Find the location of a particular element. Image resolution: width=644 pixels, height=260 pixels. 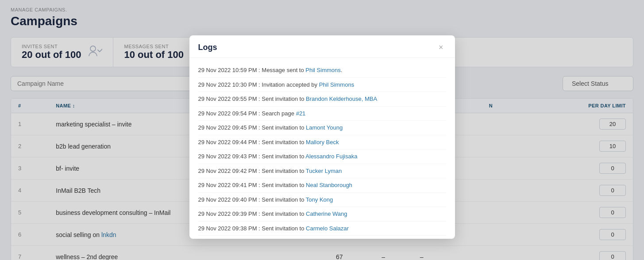

log-entry: 29 Nov 2022 09:44 PM : Sent invitation t… is located at coordinates (322, 142).